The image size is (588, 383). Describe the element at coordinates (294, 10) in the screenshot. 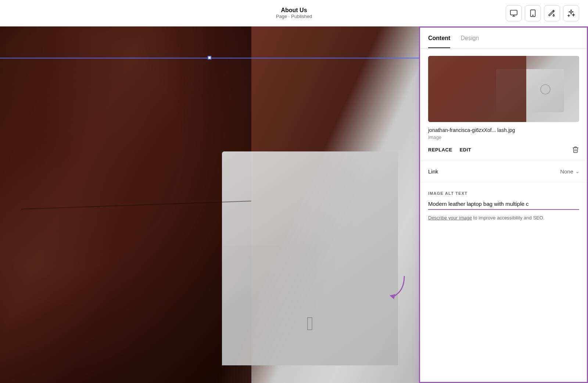

I see `page-name: About Us` at that location.